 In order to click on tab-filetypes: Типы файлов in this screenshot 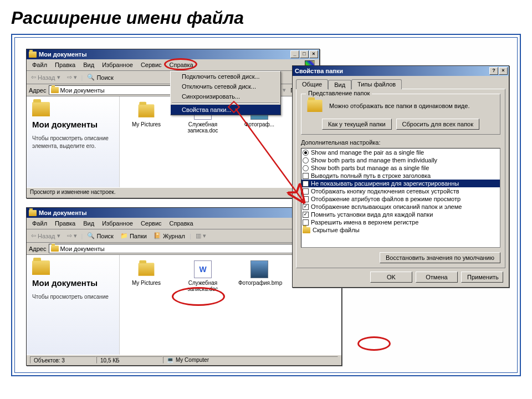, I will do `click(377, 84)`.